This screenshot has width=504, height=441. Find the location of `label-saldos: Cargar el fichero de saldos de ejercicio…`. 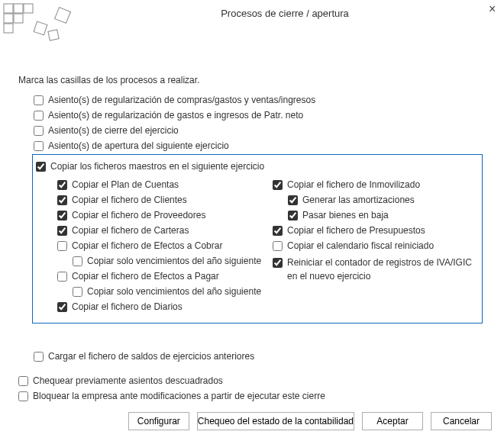

label-saldos: Cargar el fichero de saldos de ejercicio… is located at coordinates (151, 356).